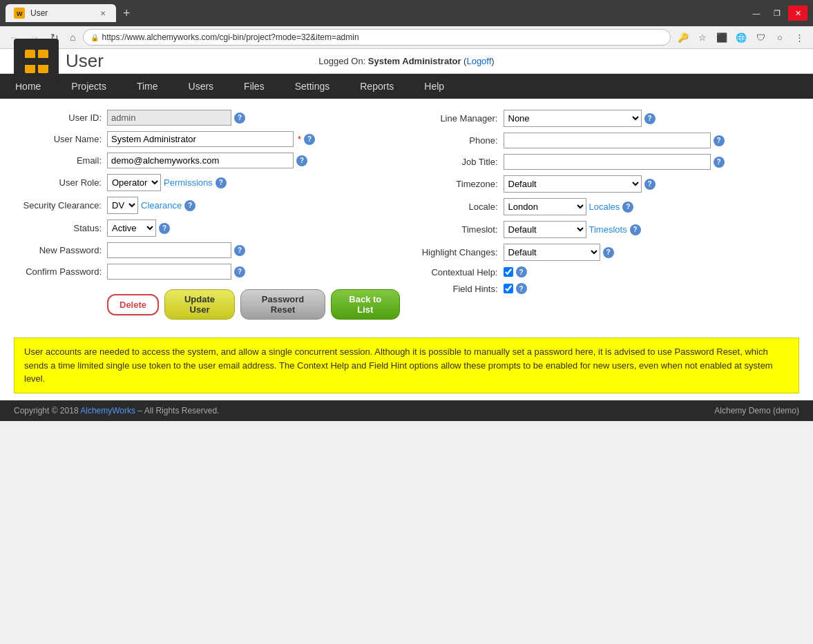 The height and width of the screenshot is (644, 813). I want to click on phone-input, so click(607, 141).